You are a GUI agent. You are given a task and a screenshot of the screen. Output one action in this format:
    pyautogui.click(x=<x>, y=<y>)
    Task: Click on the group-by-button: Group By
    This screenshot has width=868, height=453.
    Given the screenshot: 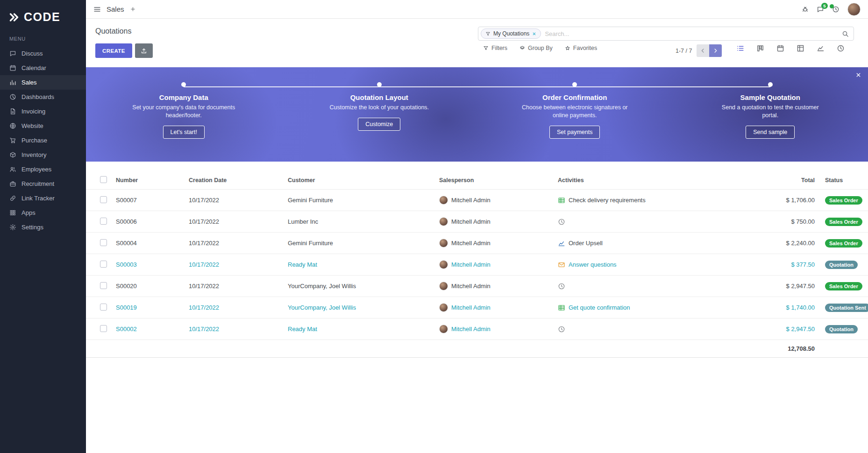 What is the action you would take?
    pyautogui.click(x=536, y=48)
    